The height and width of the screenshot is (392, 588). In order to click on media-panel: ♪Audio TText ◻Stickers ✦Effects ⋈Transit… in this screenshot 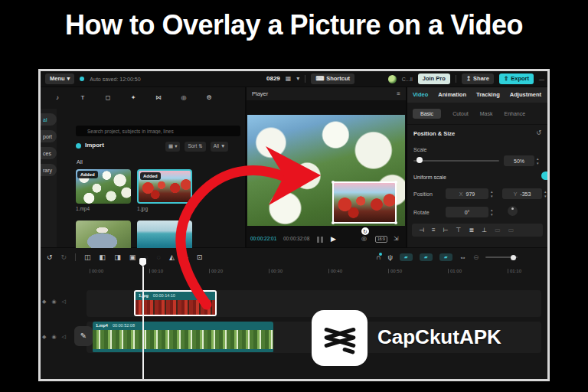, I will do `click(142, 167)`.